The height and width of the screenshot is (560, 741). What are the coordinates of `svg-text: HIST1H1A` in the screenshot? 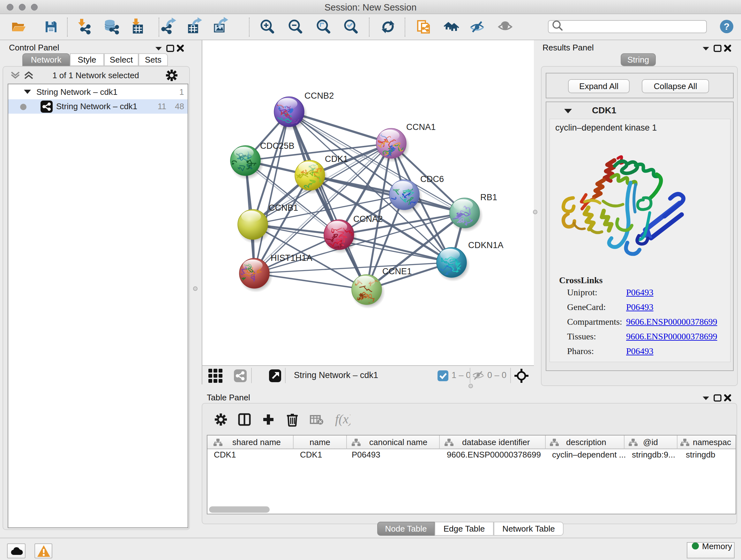 It's located at (291, 258).